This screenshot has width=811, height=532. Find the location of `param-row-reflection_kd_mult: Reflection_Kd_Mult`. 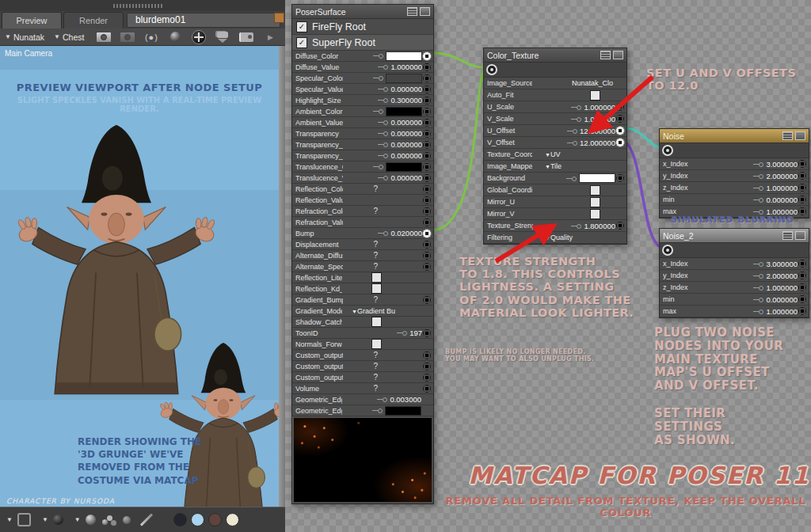

param-row-reflection_kd_mult: Reflection_Kd_Mult is located at coordinates (363, 289).